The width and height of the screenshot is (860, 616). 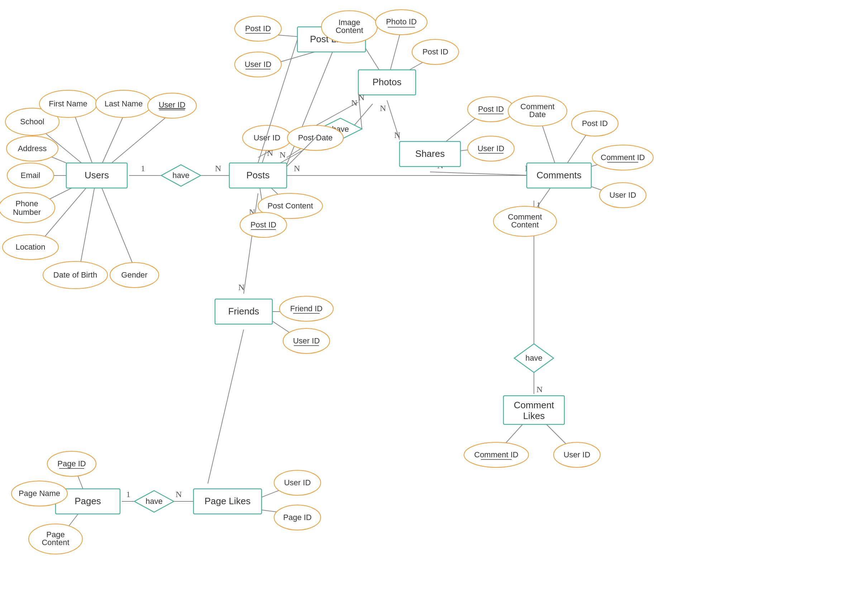 What do you see at coordinates (124, 104) in the screenshot?
I see `svg-text: Last Name` at bounding box center [124, 104].